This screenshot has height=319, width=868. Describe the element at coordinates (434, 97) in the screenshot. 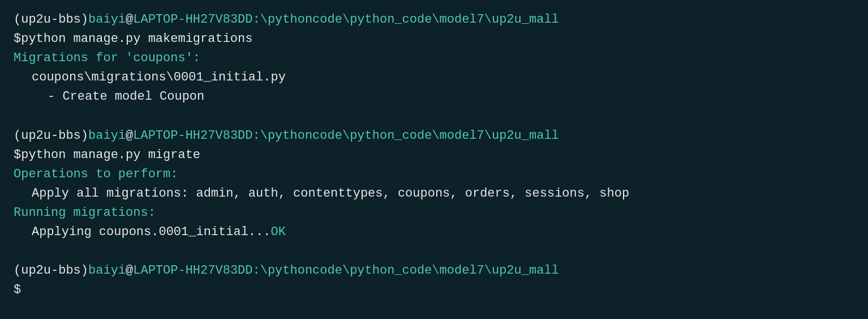

I see `indent2-line: - Create model Coupon` at that location.